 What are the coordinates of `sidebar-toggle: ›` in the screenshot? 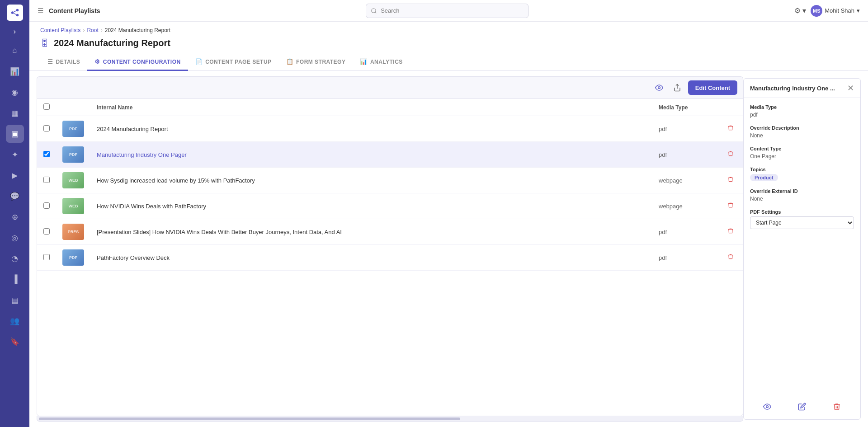 It's located at (15, 32).